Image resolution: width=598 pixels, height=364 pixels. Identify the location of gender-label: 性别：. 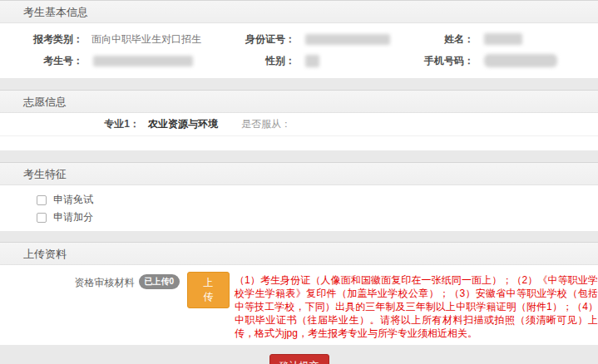
(251, 61).